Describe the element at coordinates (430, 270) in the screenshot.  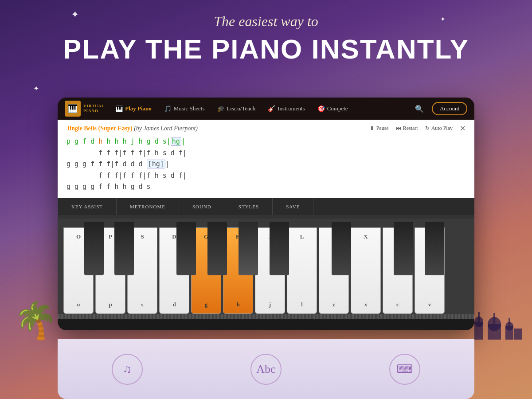
I see `piano-key-V: V v` at that location.